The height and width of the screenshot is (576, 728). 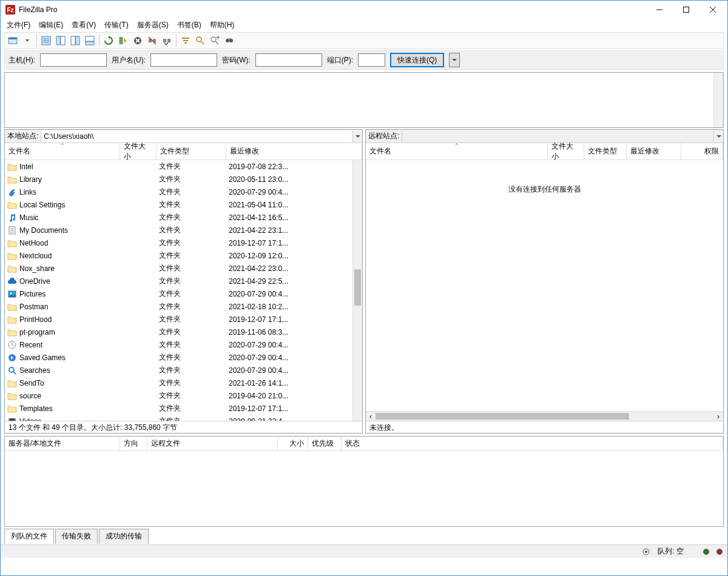 I want to click on status-queue-icon, so click(x=646, y=552).